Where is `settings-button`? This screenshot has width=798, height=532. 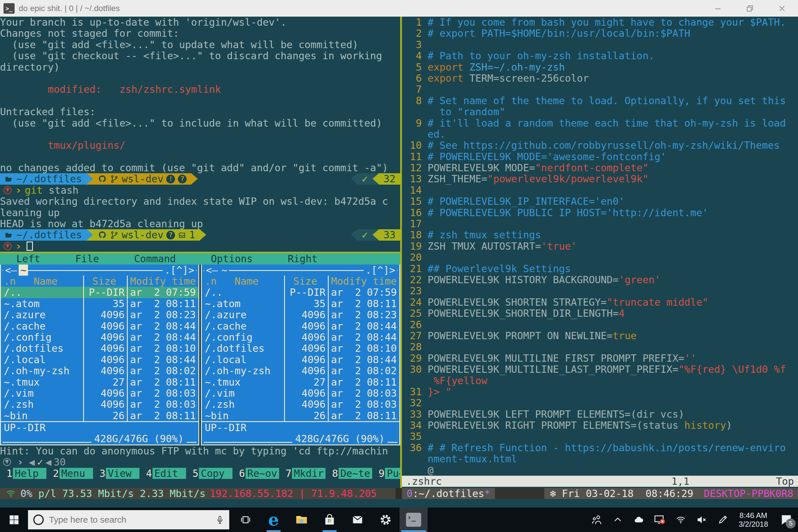
settings-button is located at coordinates (385, 520).